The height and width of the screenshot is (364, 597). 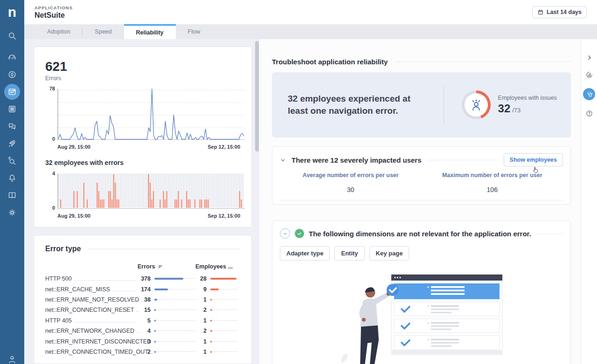 What do you see at coordinates (216, 267) in the screenshot?
I see `column-header-employees: Employees ...` at bounding box center [216, 267].